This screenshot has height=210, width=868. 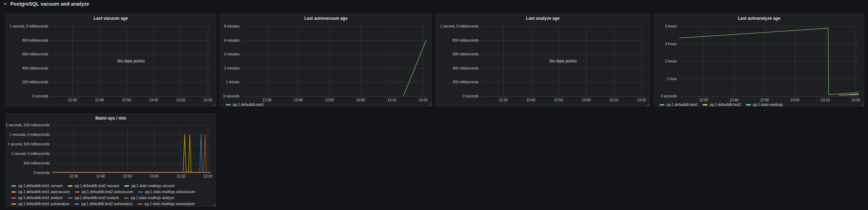 I want to click on legend-item: pg-1.defaultdb.test1 autovacuum, so click(x=41, y=192).